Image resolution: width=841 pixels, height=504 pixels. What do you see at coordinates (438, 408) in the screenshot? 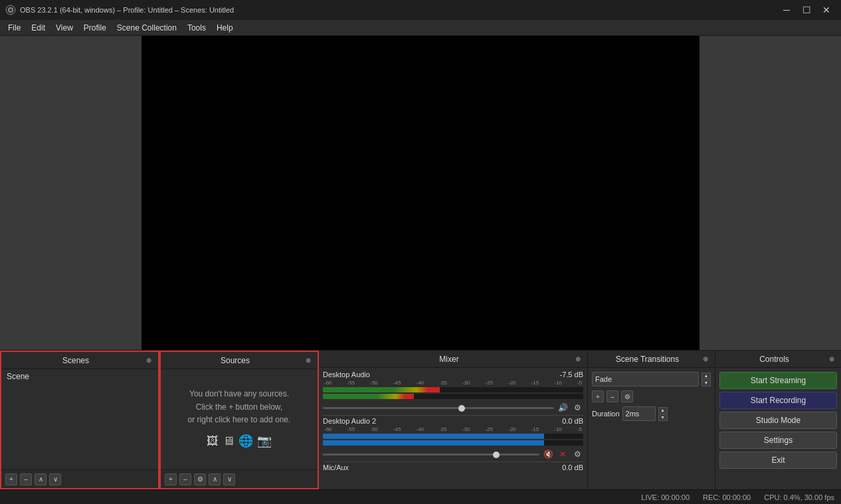
I see `desktop-audio-volume-slider` at bounding box center [438, 408].